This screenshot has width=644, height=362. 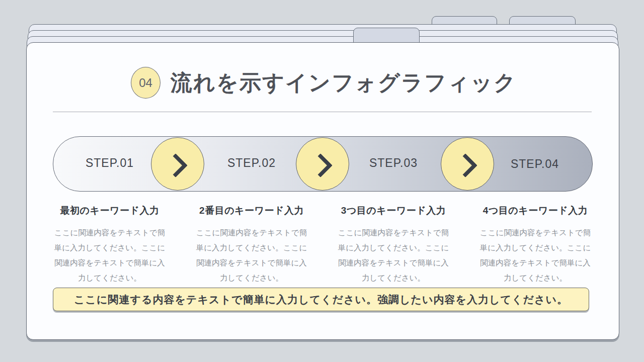 I want to click on step-label-3: STEP.03, so click(x=393, y=163).